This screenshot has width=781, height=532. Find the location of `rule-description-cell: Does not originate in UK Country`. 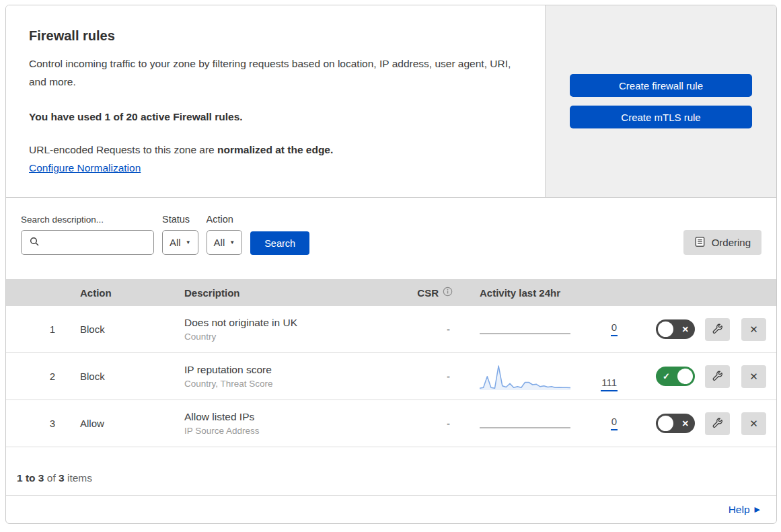

rule-description-cell: Does not originate in UK Country is located at coordinates (293, 330).